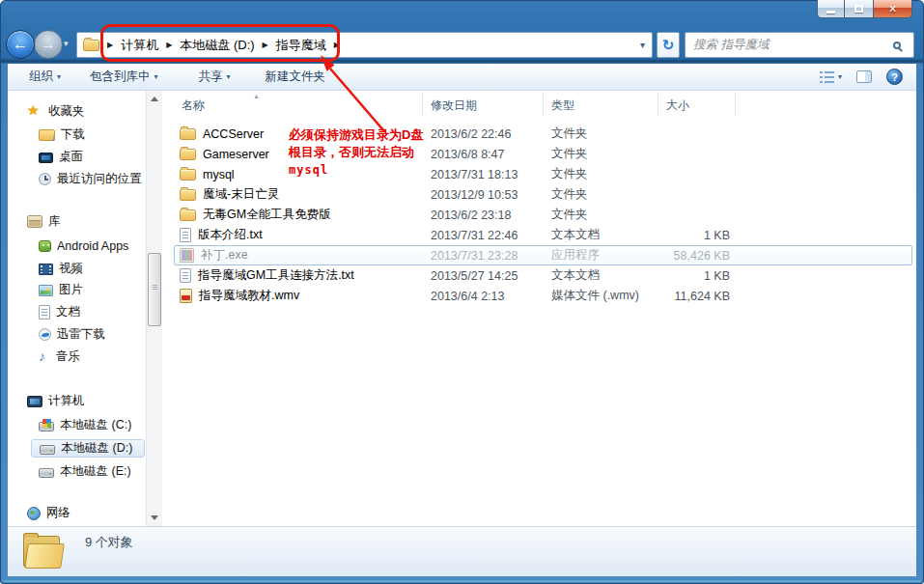  I want to click on sidebar-section-computer: 计算机, so click(56, 402).